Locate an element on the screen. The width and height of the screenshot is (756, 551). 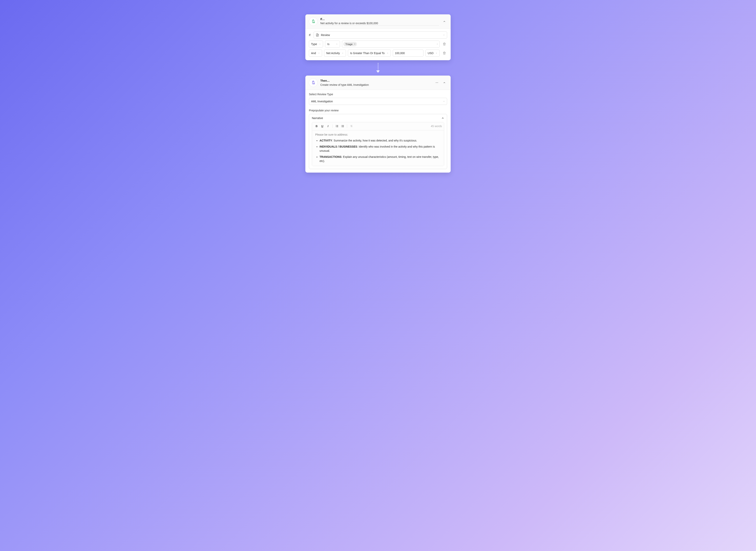
editor-toolbar: B U I 123 45 words is located at coordinates (378, 126).